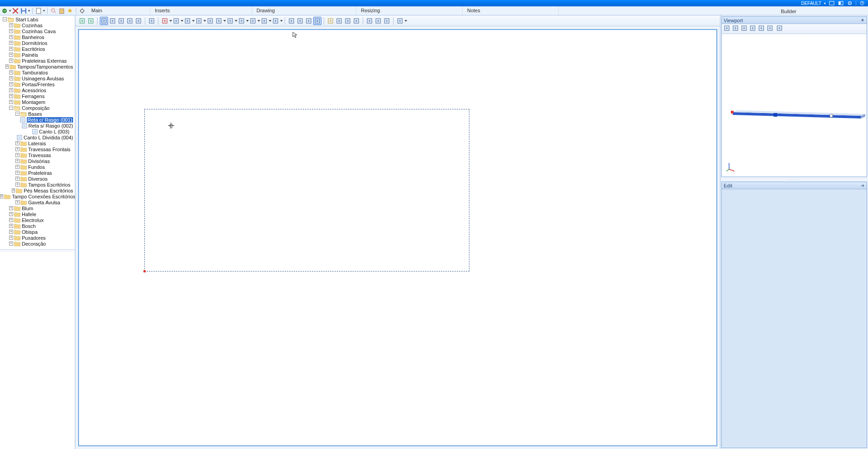 The width and height of the screenshot is (868, 449). What do you see at coordinates (38, 232) in the screenshot?
I see `library-tree-panel: −Start Labs+Cozinhas+Cozinhas Cava+Banhe…` at bounding box center [38, 232].